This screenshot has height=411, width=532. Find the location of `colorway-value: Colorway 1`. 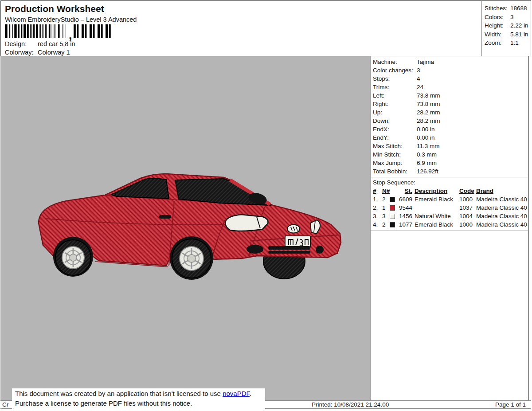

colorway-value: Colorway 1 is located at coordinates (54, 52).